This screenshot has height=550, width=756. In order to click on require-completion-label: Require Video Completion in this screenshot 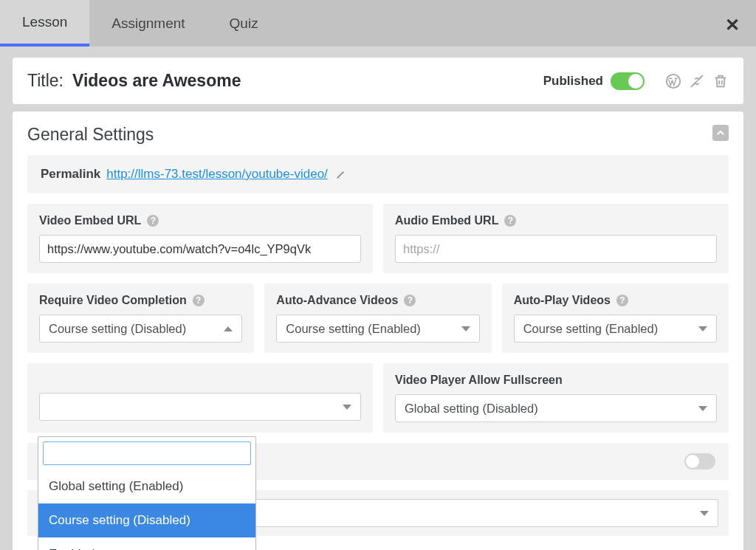, I will do `click(113, 300)`.